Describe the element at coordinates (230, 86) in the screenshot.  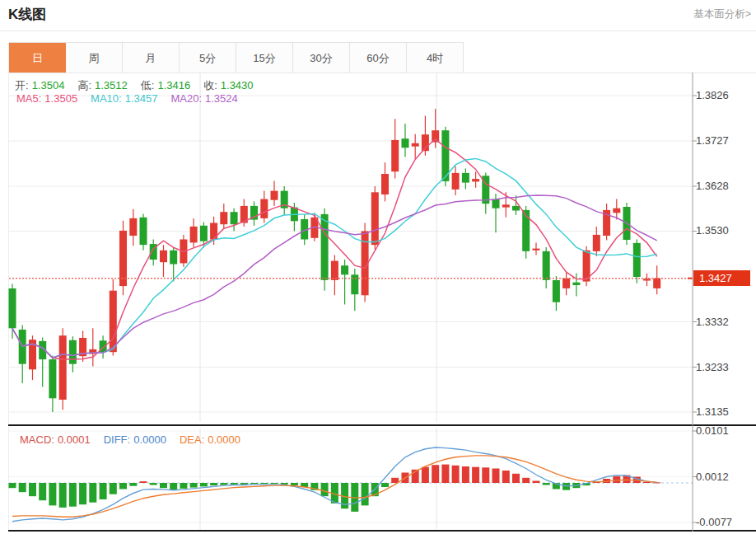
I see `ohlc-item: 收:1.3430` at that location.